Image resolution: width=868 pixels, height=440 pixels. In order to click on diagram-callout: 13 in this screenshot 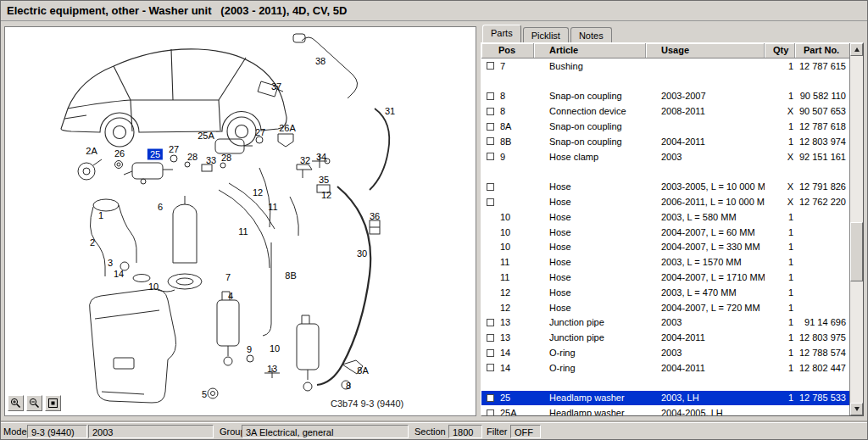, I will do `click(272, 370)`.